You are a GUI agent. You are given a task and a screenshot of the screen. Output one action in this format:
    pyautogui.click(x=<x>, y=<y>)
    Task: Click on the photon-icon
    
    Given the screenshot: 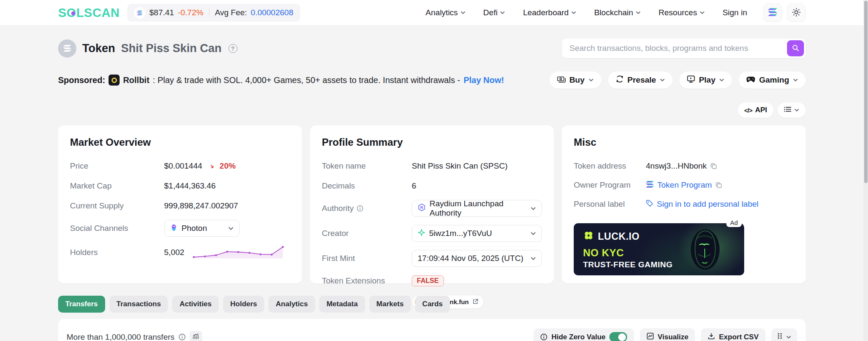 What is the action you would take?
    pyautogui.click(x=174, y=229)
    